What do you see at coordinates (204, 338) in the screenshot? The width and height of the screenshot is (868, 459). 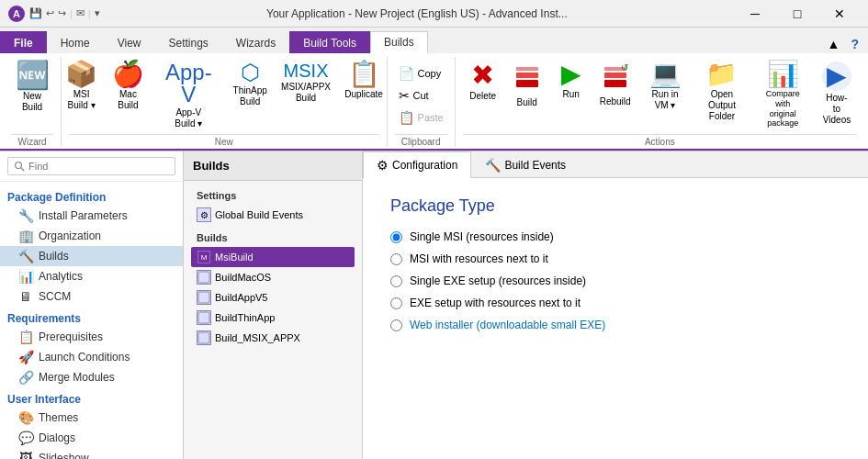 I see `buildmsixappx-icon` at bounding box center [204, 338].